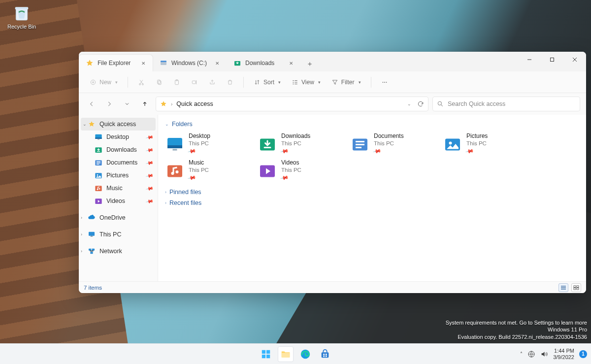  What do you see at coordinates (305, 354) in the screenshot?
I see `taskbar-edge` at bounding box center [305, 354].